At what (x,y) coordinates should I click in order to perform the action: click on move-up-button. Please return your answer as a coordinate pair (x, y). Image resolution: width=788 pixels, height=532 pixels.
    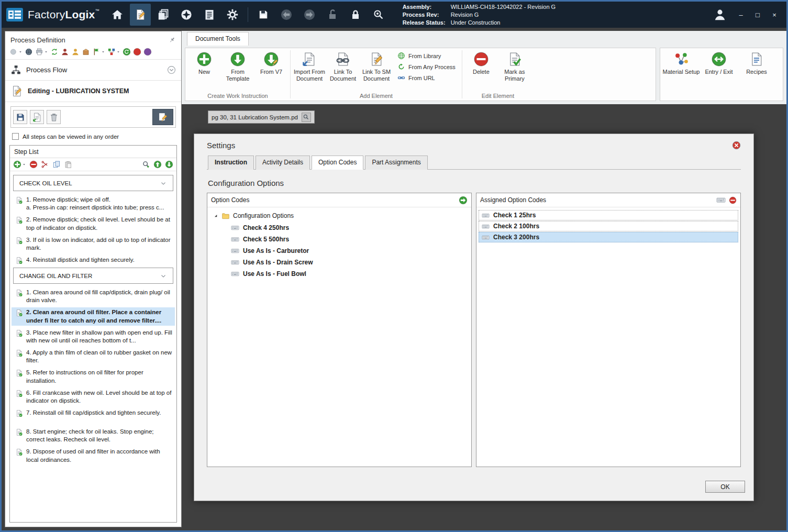
    Looking at the image, I should click on (158, 164).